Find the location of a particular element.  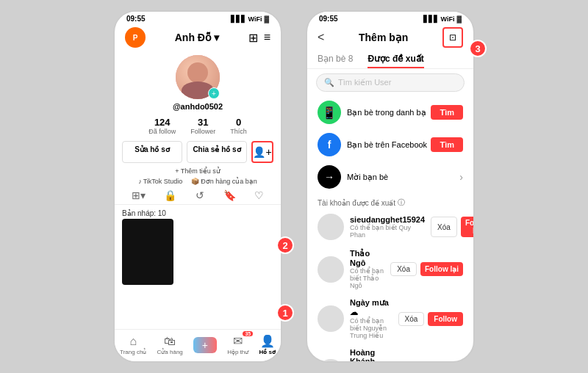

user-info-2: Ngày mưa ☁ Có thể bạn biết Nguyễn Trung … is located at coordinates (371, 319).